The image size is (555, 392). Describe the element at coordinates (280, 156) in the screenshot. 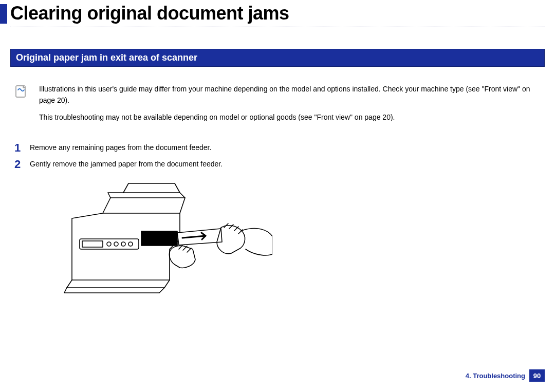

I see `steps-list: 1 Remove any remaining pages from the do…` at that location.